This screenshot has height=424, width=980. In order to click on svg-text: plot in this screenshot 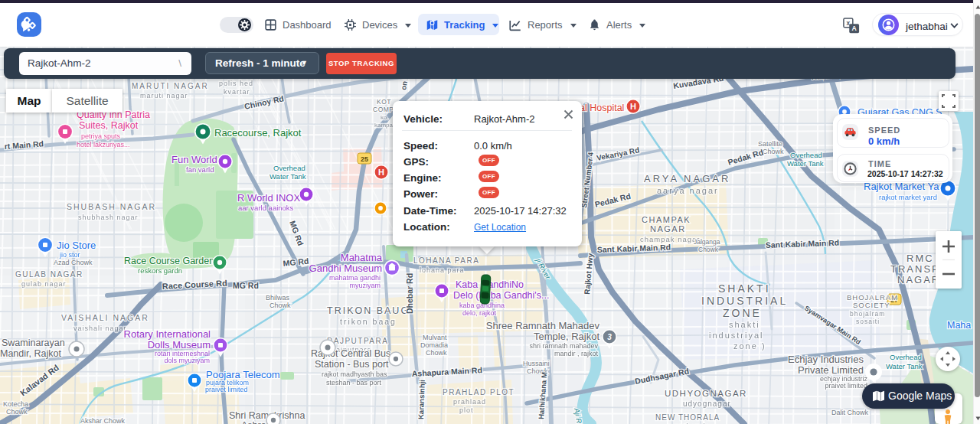, I will do `click(467, 410)`.